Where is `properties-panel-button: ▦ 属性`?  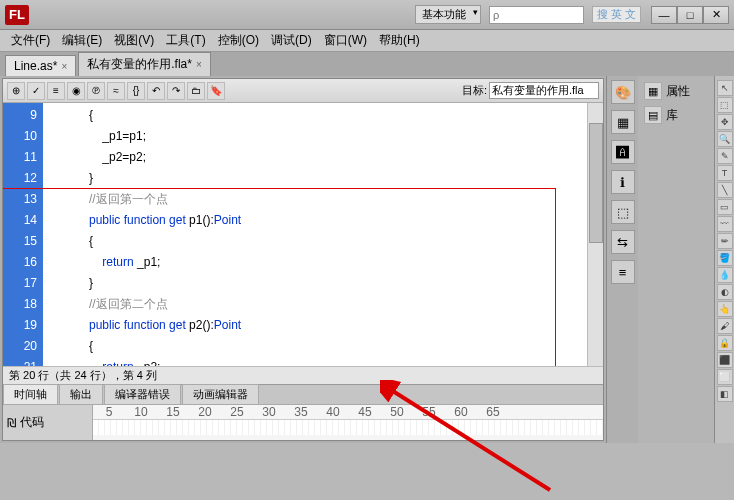
properties-panel-button: ▦ 属性 is located at coordinates (676, 91).